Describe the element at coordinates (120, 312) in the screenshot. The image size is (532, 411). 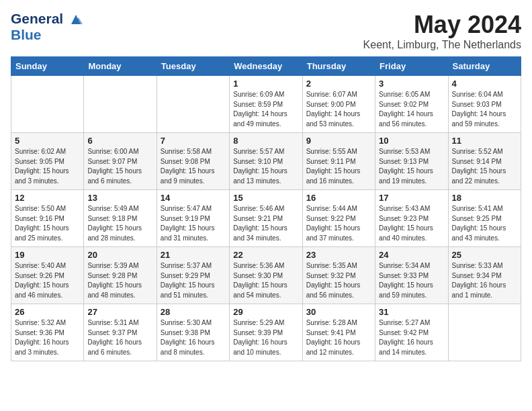
I see `day-number: 27` at that location.